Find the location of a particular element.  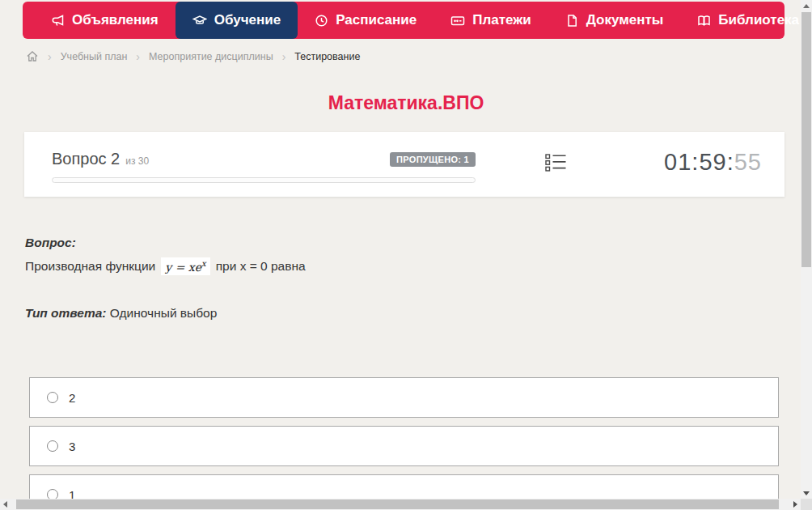

question-progress-block: Вопрос 2 из 30 ПРОПУЩЕНО: 1 is located at coordinates (264, 167).